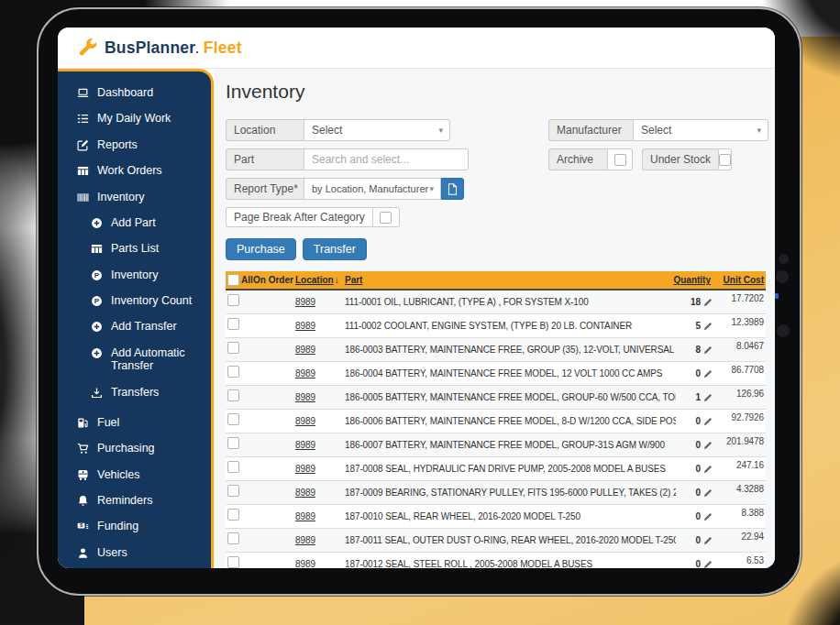 Image resolution: width=840 pixels, height=625 pixels. I want to click on sidebar-item-reports: Reports, so click(141, 145).